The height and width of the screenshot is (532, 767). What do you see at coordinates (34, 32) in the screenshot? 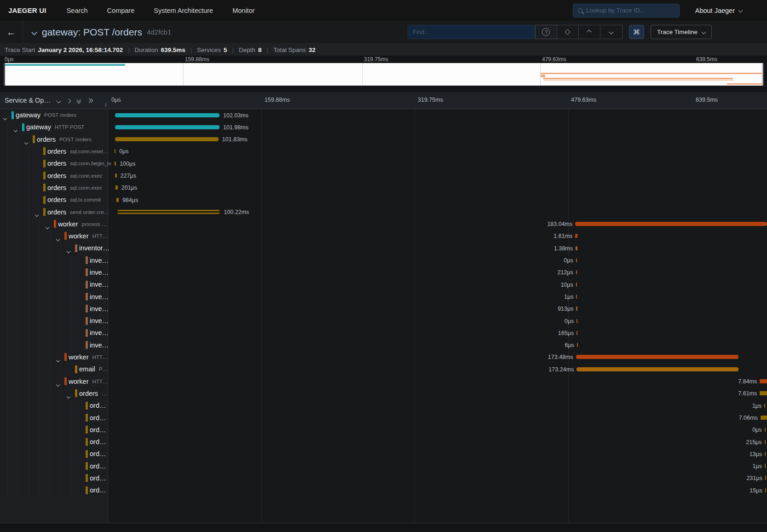
I see `collapse-trace-detail-button` at bounding box center [34, 32].